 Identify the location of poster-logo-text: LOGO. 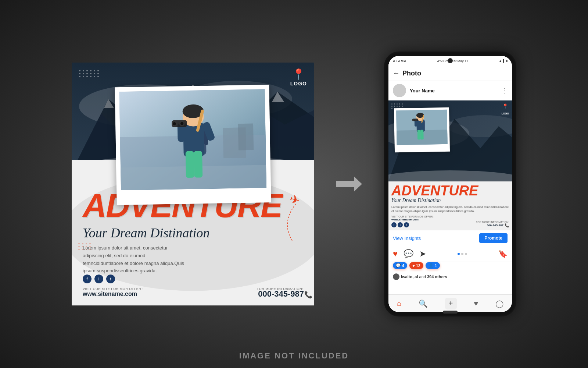
(298, 84).